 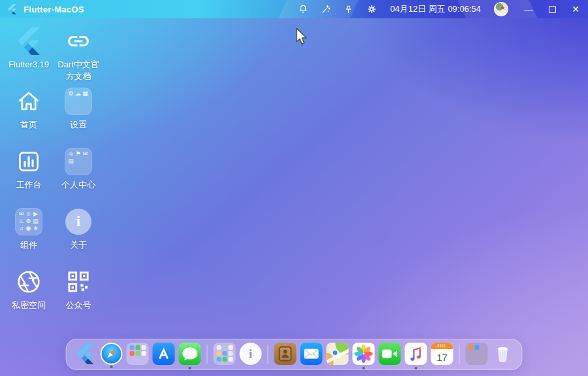 I want to click on dock-item-facetime, so click(x=390, y=354).